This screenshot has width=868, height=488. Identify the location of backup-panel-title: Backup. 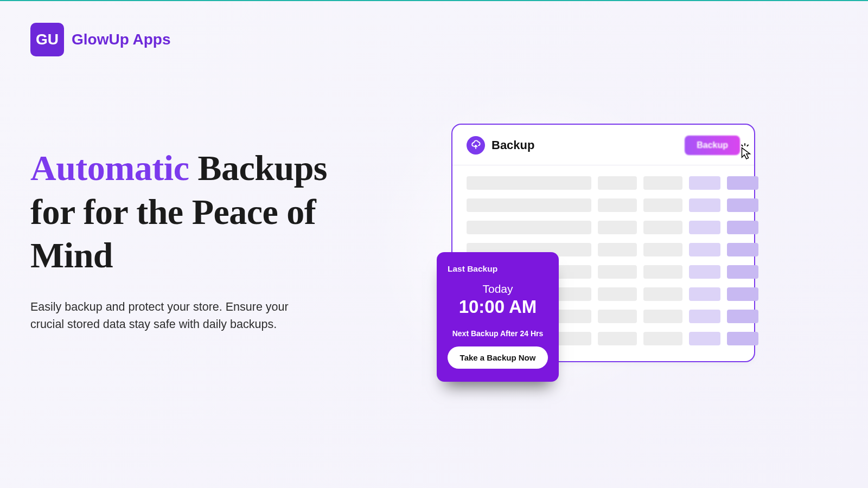
(513, 145).